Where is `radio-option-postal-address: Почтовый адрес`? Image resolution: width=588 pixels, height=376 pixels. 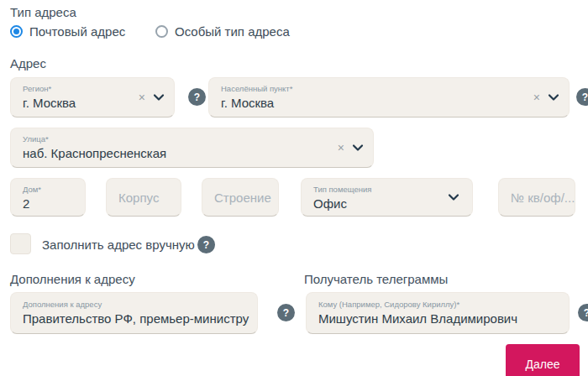
radio-option-postal-address: Почтовый адрес is located at coordinates (67, 31).